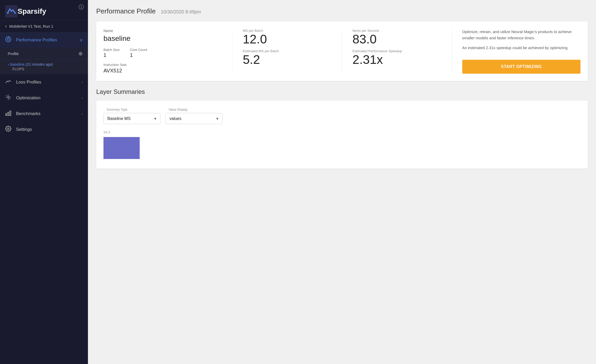 This screenshot has height=364, width=596. What do you see at coordinates (11, 11) in the screenshot?
I see `app-logo` at bounding box center [11, 11].